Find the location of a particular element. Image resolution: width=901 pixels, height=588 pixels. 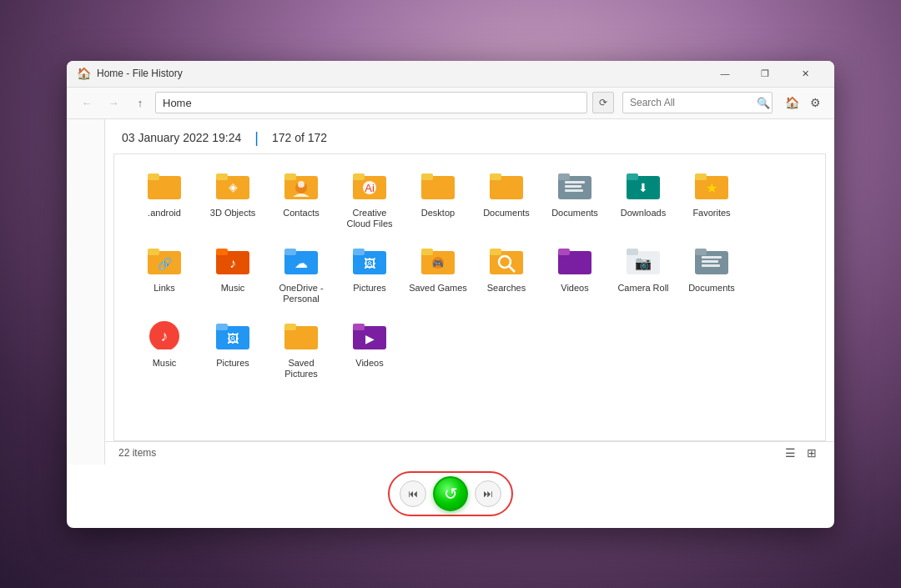

list-view-button: ☰ is located at coordinates (790, 453).